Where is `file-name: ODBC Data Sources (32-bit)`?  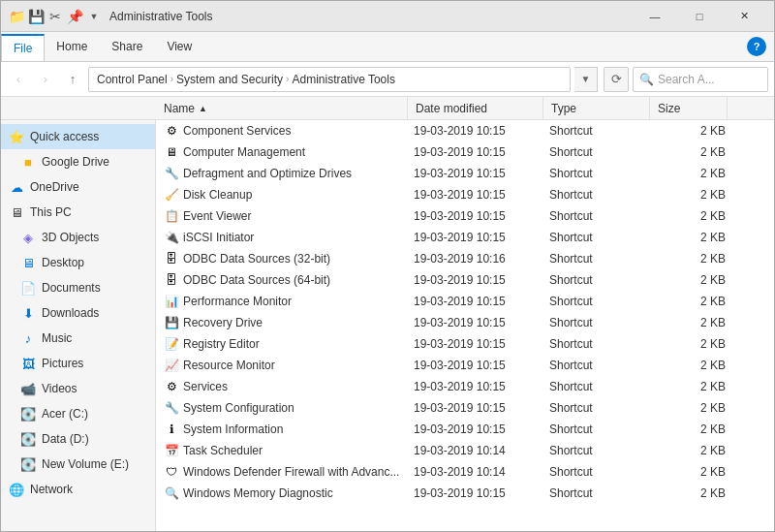
file-name: ODBC Data Sources (32-bit) is located at coordinates (298, 259).